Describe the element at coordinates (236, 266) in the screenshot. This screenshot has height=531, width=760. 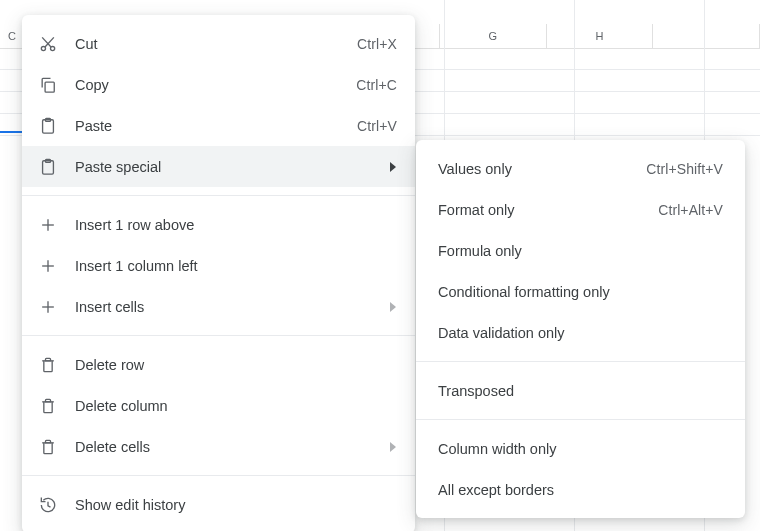
I see `menu-item-label: Insert 1 column left` at that location.